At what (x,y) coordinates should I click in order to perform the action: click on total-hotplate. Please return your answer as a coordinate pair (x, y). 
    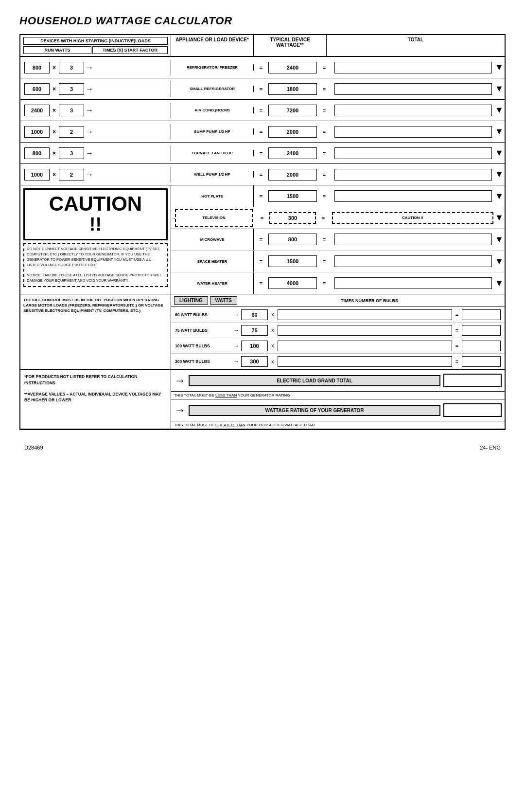
    Looking at the image, I should click on (413, 196).